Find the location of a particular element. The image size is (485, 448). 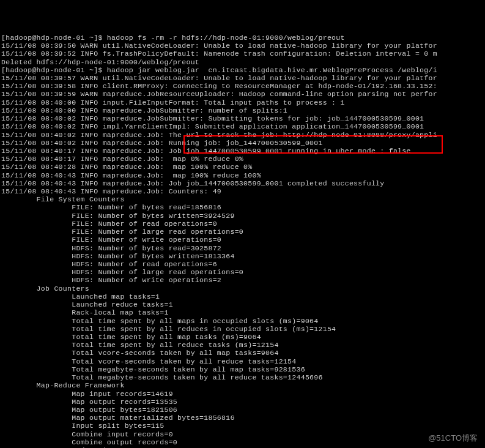

terminal-line: [hadoop@hdp-node-01 ~]$ hadoop fs -rm -r… is located at coordinates (242, 38).